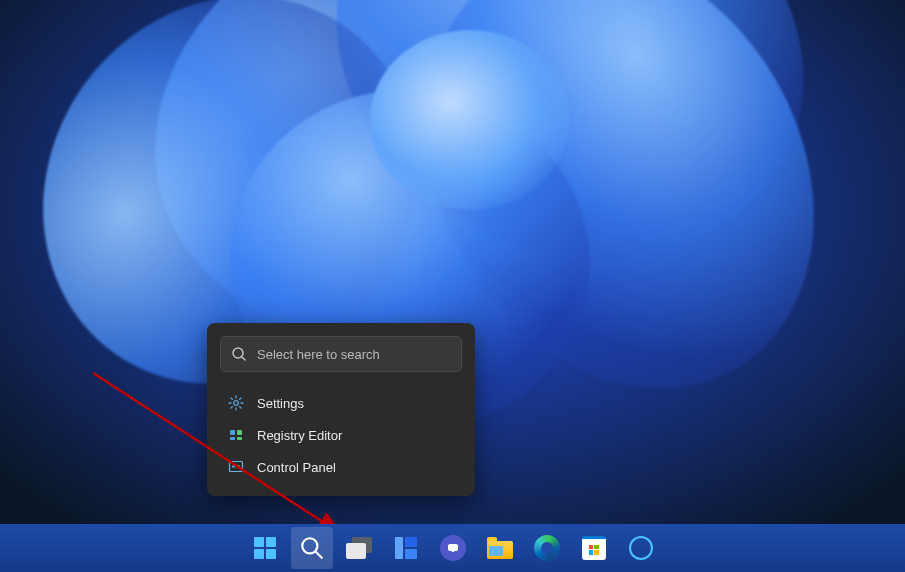  Describe the element at coordinates (300, 436) in the screenshot. I see `recent-item-label: Registry Editor` at that location.